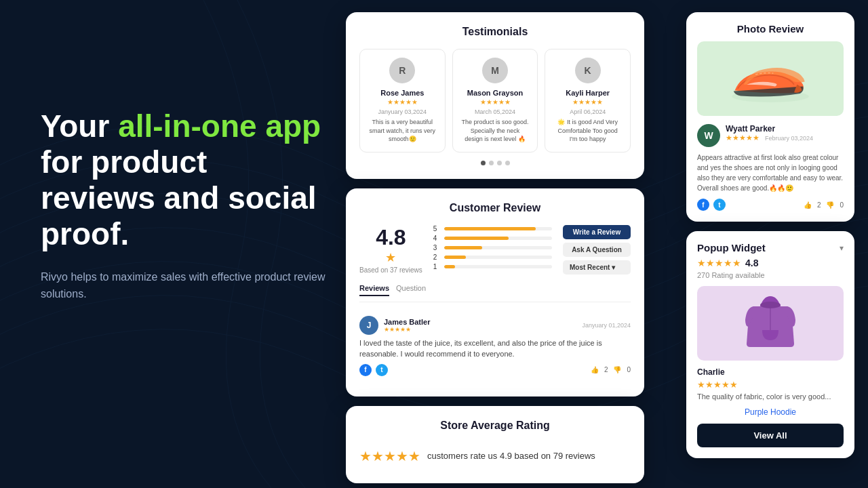  Describe the element at coordinates (770, 412) in the screenshot. I see `product-link: Purple Hoodie` at that location.